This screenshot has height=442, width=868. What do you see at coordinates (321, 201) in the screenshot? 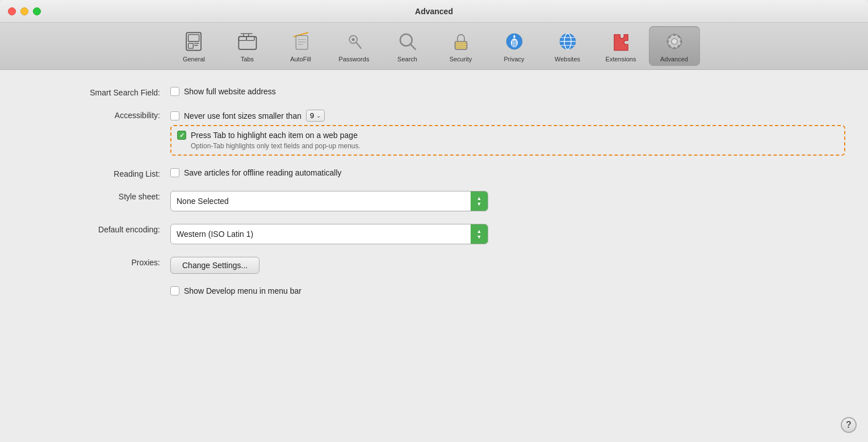
I see `style-sheet-value: None Selected` at bounding box center [321, 201].